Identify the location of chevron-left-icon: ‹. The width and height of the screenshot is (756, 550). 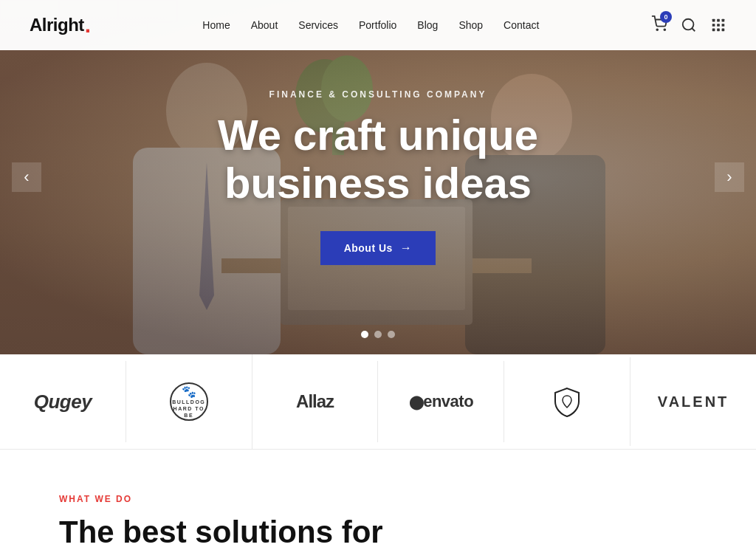
(27, 177).